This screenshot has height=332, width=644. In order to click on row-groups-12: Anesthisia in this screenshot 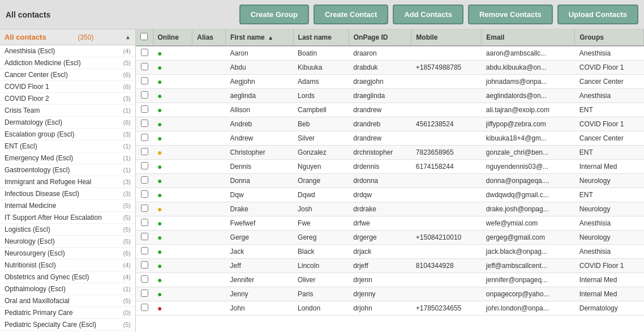, I will do `click(609, 223)`.